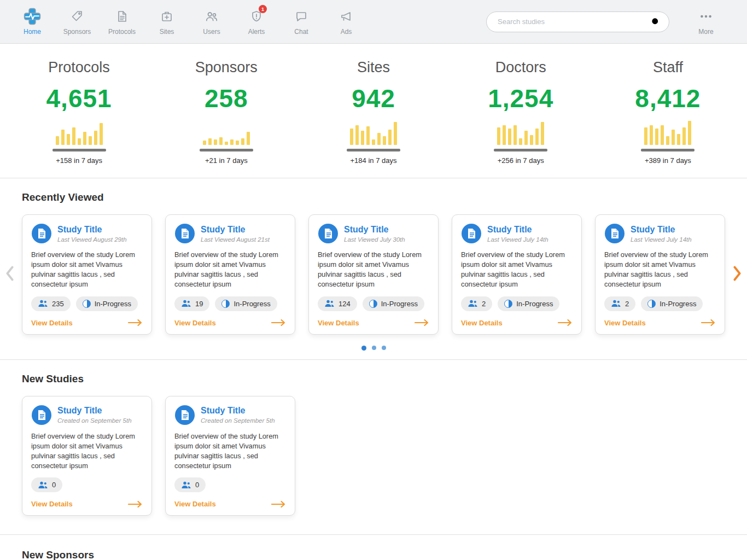  Describe the element at coordinates (346, 16) in the screenshot. I see `megaphone-icon` at that location.